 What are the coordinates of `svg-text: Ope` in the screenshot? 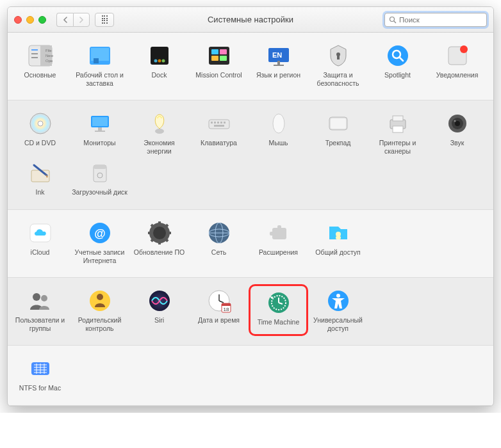 It's located at (49, 61).